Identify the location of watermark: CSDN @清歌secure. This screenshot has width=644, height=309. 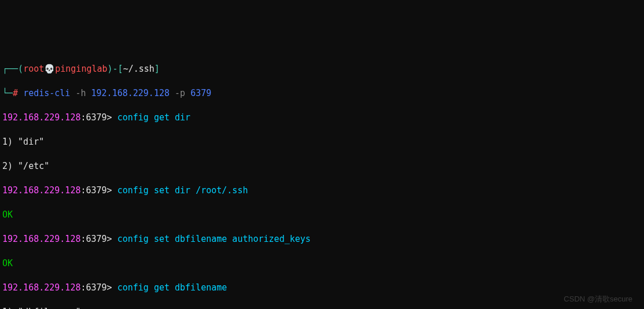
(598, 299).